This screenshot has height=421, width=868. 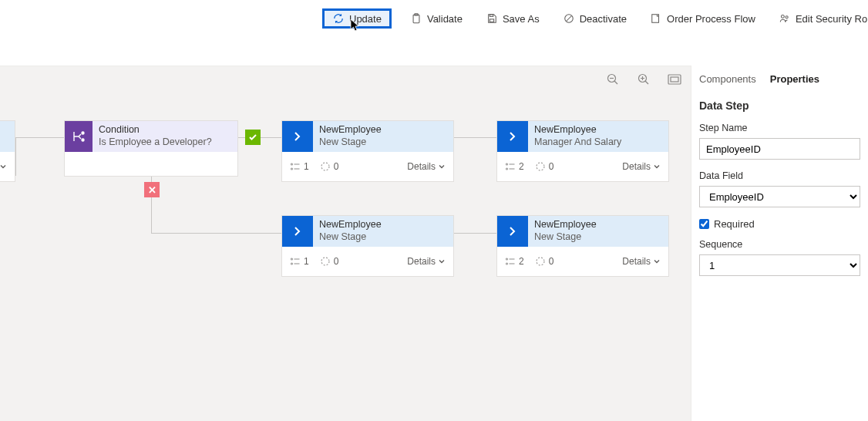 What do you see at coordinates (5, 130) in the screenshot?
I see `stage-title` at bounding box center [5, 130].